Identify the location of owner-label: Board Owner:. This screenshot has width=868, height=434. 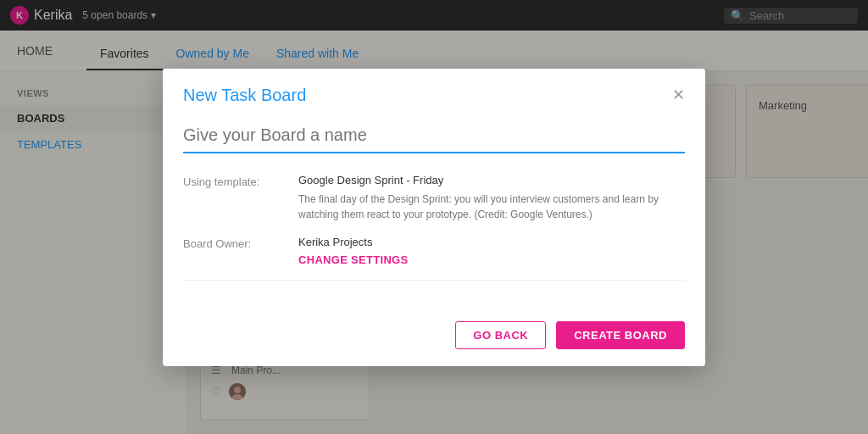
(234, 251).